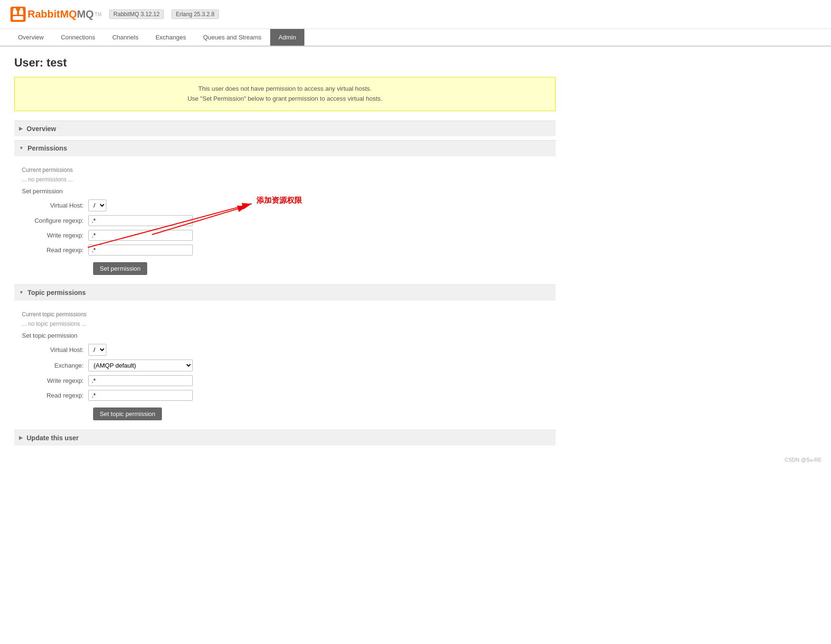 Image resolution: width=831 pixels, height=644 pixels. Describe the element at coordinates (141, 236) in the screenshot. I see `write-input` at that location.